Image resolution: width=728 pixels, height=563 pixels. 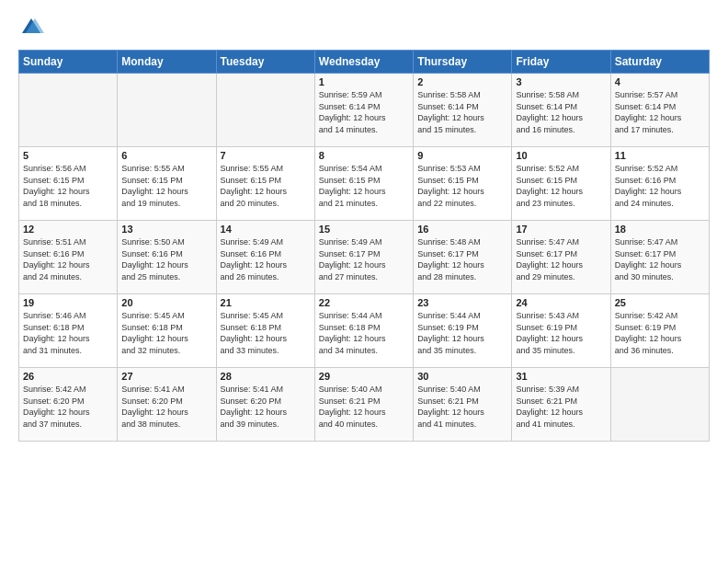 What do you see at coordinates (364, 186) in the screenshot?
I see `day-info: Sunrise: 5:54 AM Sunset: 6:15 PM Dayligh…` at bounding box center [364, 186].